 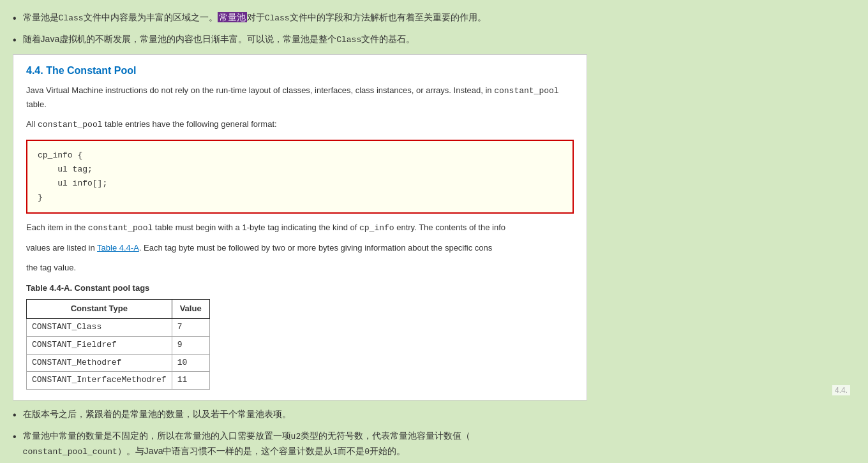 I want to click on para-2: All constant_pool table entries have the…, so click(x=300, y=125).